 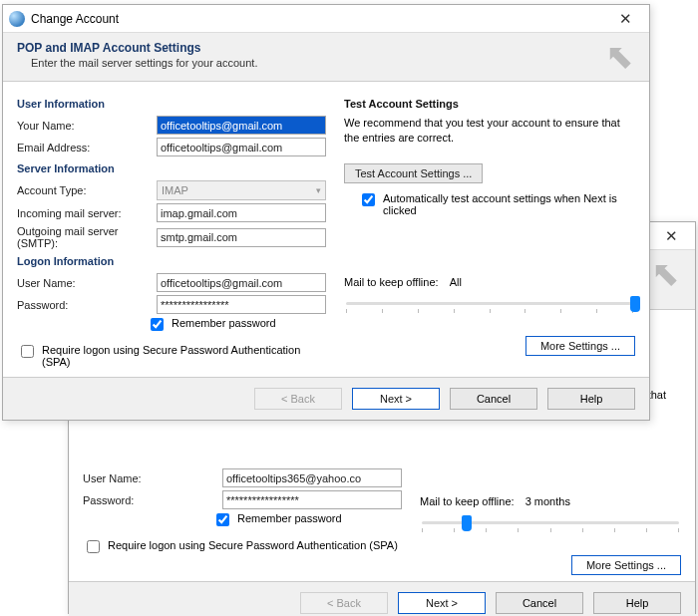 What do you see at coordinates (548, 501) in the screenshot?
I see `offline-value: 3 months` at bounding box center [548, 501].